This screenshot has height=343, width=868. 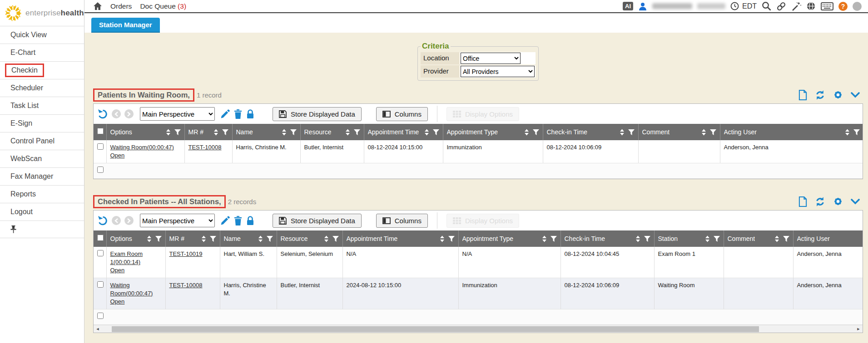 What do you see at coordinates (643, 6) in the screenshot?
I see `user-icon` at bounding box center [643, 6].